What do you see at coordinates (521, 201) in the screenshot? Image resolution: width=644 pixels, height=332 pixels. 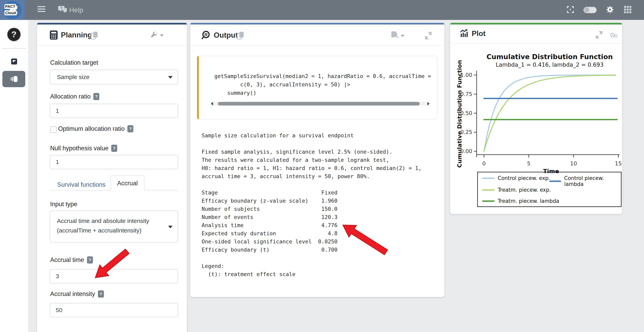 I see `legend-item: Treatm. piecew. lambda` at bounding box center [521, 201].